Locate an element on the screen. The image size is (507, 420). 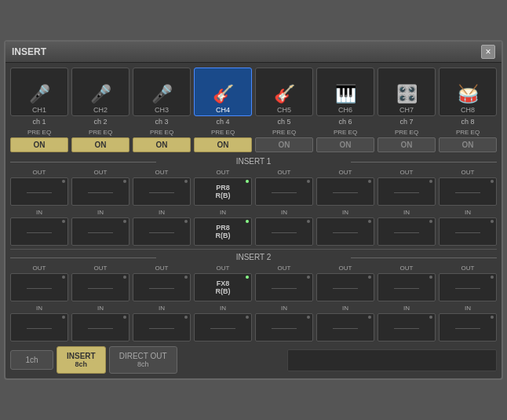
pre-eq-on-btn-ch8: ON is located at coordinates (468, 144).